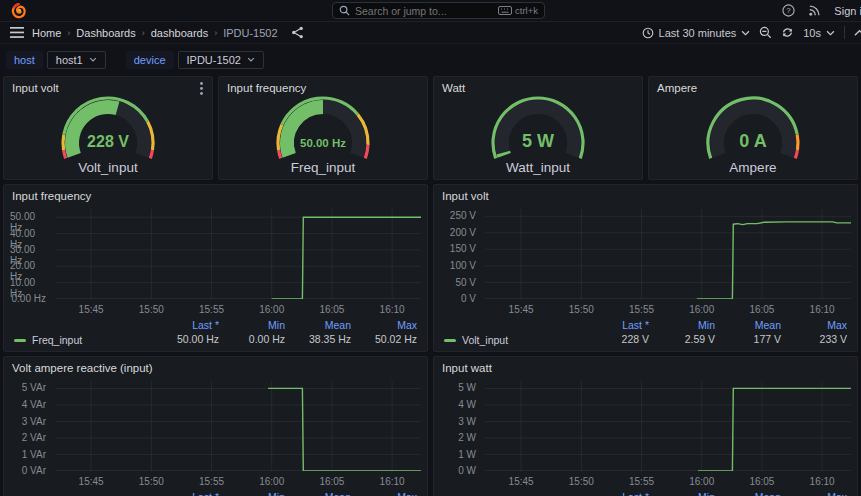  Describe the element at coordinates (34, 422) in the screenshot. I see `y-tick-label: 3 VAr` at that location.